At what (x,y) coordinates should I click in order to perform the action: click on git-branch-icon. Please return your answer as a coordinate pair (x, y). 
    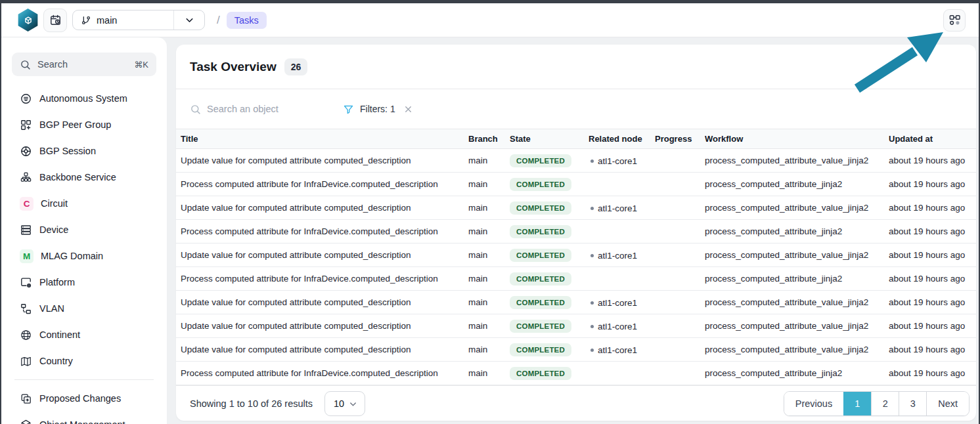
    Looking at the image, I should click on (86, 20).